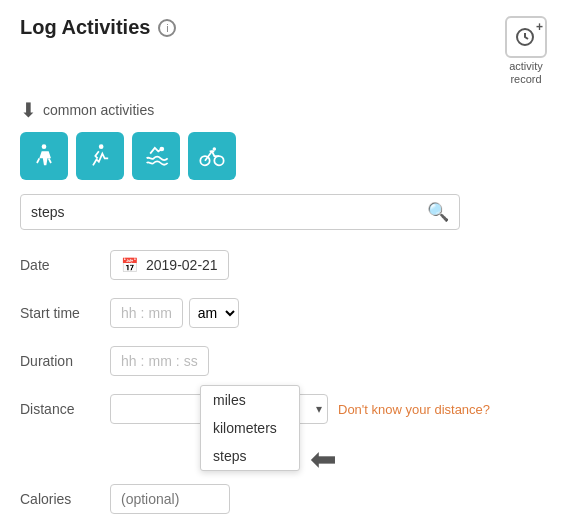 This screenshot has height=519, width=576. What do you see at coordinates (143, 361) in the screenshot?
I see `duration-colon-1: :` at bounding box center [143, 361].